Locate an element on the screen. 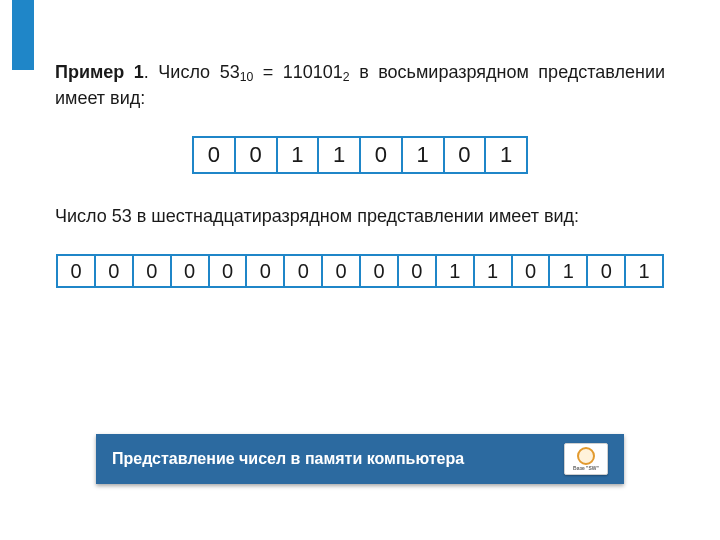 Image resolution: width=720 pixels, height=540 pixels. accent-stripe is located at coordinates (23, 35).